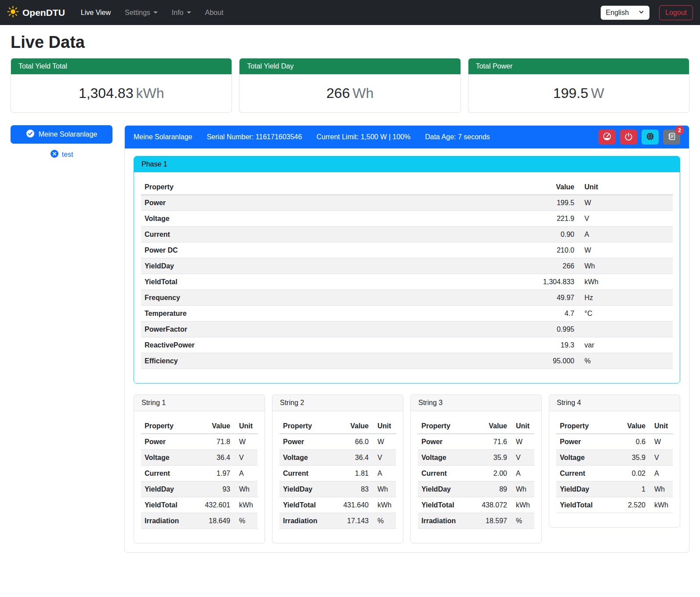  I want to click on string-card: String 4 Property Value Unit, so click(614, 461).